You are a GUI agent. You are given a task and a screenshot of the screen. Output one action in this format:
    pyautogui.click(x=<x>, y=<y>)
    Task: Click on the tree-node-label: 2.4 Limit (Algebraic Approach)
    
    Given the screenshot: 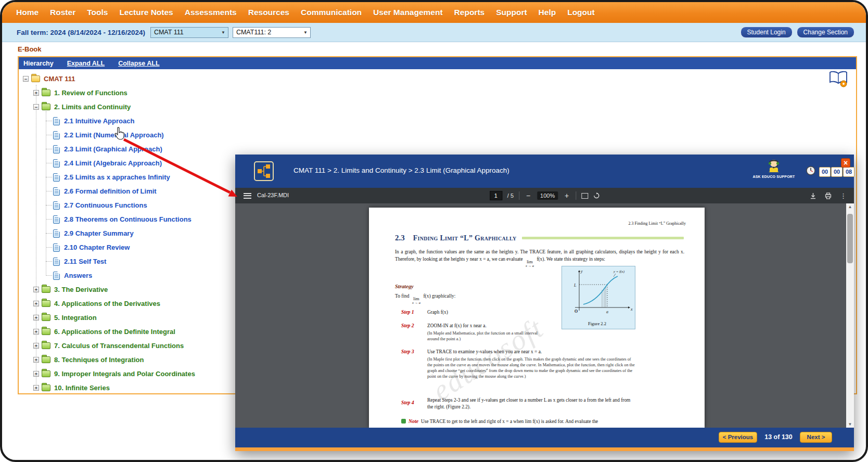 What is the action you would take?
    pyautogui.click(x=113, y=163)
    